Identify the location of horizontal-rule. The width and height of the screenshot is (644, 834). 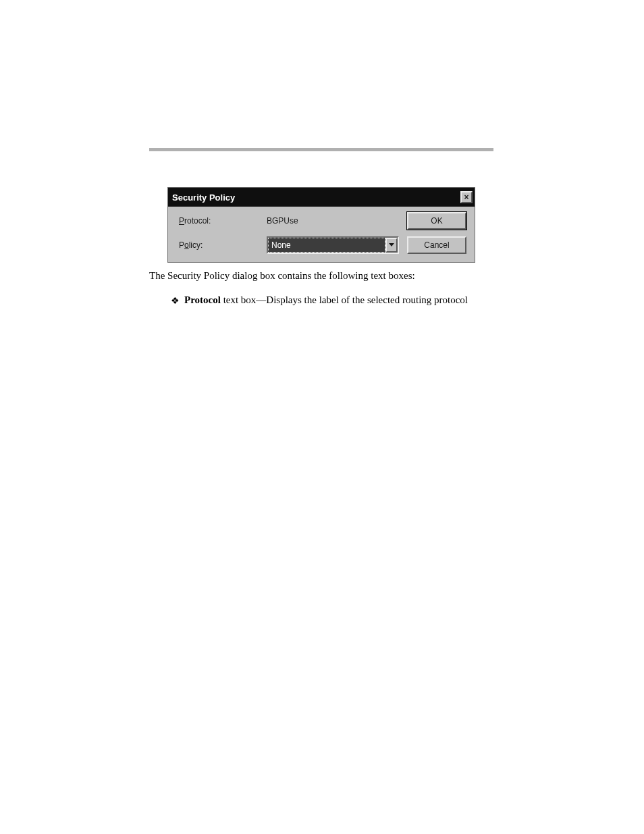
(321, 150).